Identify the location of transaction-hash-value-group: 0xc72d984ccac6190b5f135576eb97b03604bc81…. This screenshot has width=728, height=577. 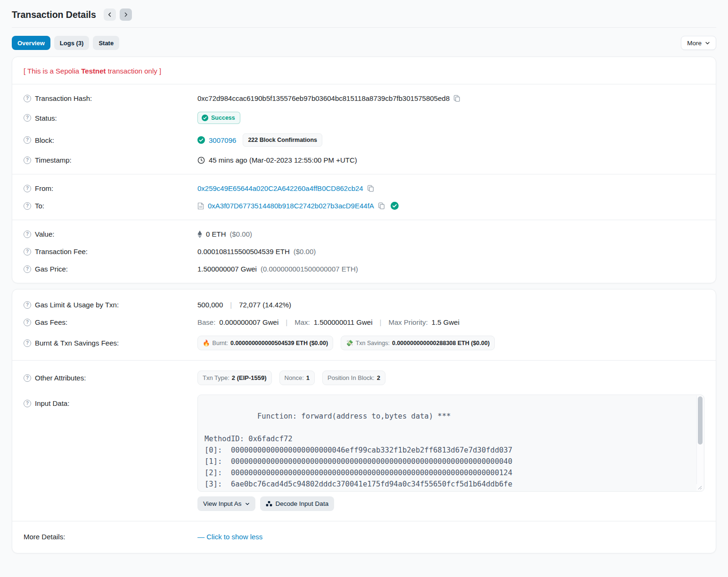
(451, 98).